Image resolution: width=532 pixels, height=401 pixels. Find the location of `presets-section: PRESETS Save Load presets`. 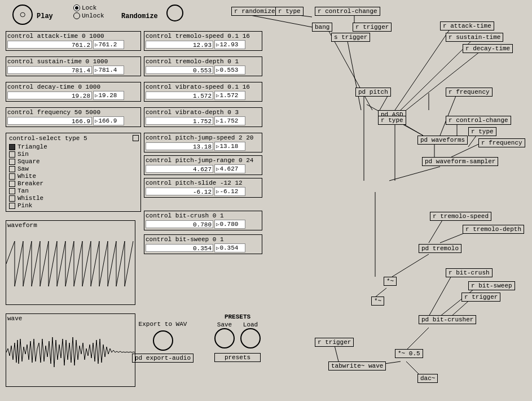

presets-section: PRESETS Save Load presets is located at coordinates (238, 338).